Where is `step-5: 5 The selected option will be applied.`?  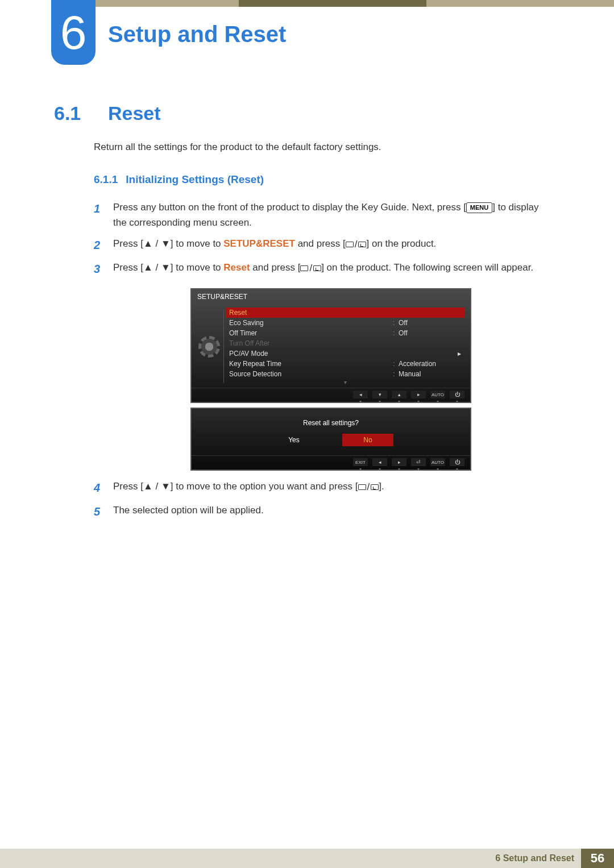 step-5: 5 The selected option will be applied. is located at coordinates (324, 512).